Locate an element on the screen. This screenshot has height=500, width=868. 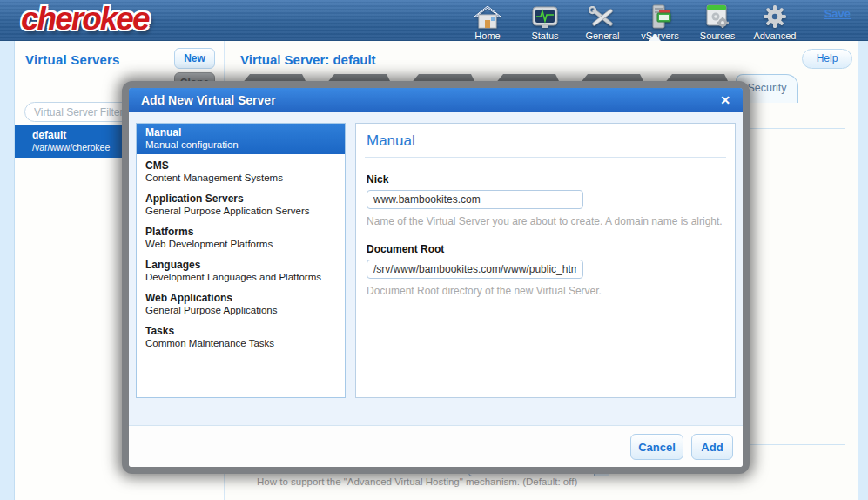
nav-item-status: Status is located at coordinates (545, 23).